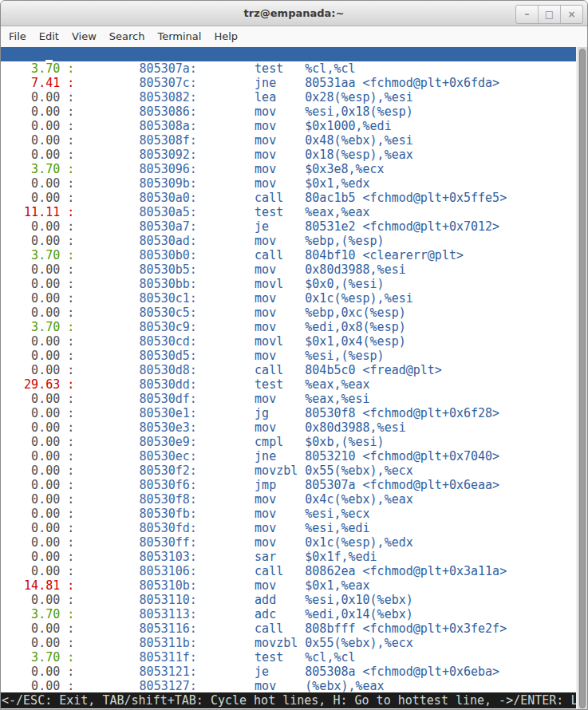  What do you see at coordinates (527, 14) in the screenshot?
I see `minimize-button: –` at bounding box center [527, 14].